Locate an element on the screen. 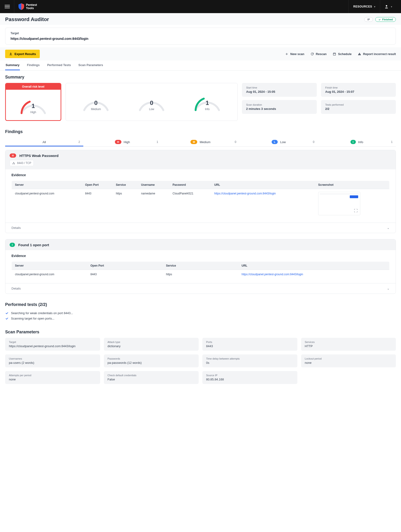  findings-tab-low: LLow 0 is located at coordinates (279, 142).